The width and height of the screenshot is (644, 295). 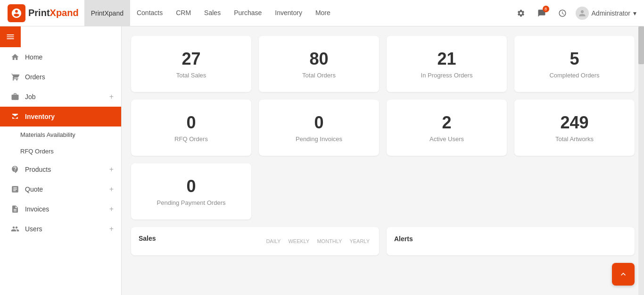 What do you see at coordinates (191, 76) in the screenshot?
I see `total-sales-label: Total Sales` at bounding box center [191, 76].